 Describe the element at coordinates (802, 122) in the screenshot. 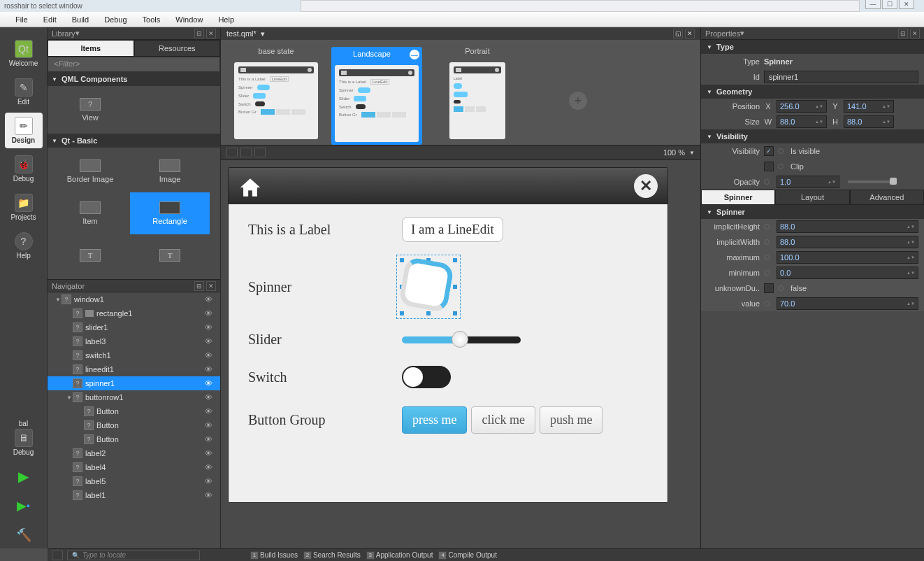

I see `size-w-field: 88.0▲▼` at that location.